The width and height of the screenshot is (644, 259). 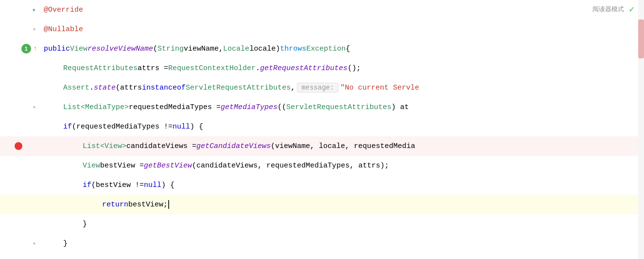 What do you see at coordinates (168, 166) in the screenshot?
I see `token-get-best-view: getBestView` at bounding box center [168, 166].